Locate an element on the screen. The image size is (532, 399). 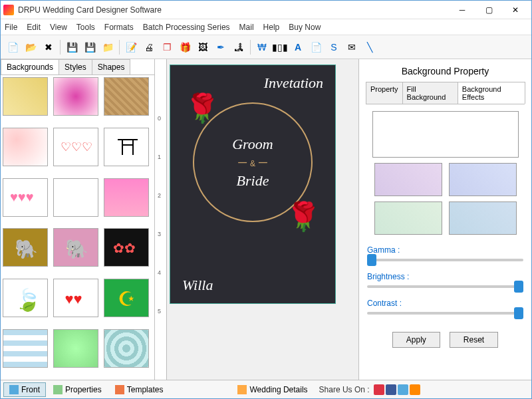
pen-icon: ✒ is located at coordinates (221, 47).